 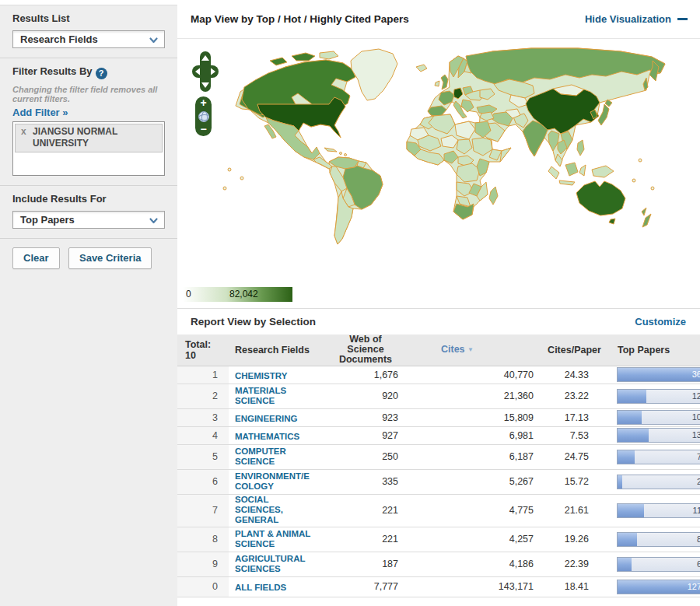 What do you see at coordinates (469, 457) in the screenshot?
I see `row-cites-value: 6,187` at bounding box center [469, 457].